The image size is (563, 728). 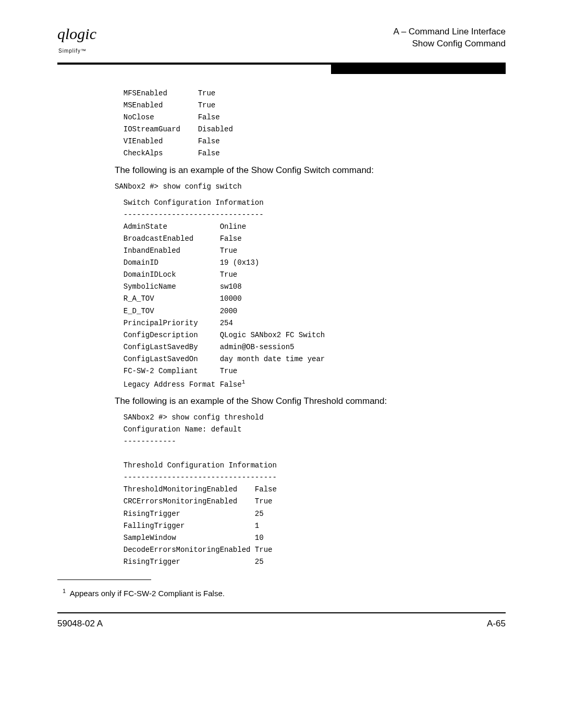 I want to click on footer-doc-id: 59048-02 A, so click(x=80, y=624).